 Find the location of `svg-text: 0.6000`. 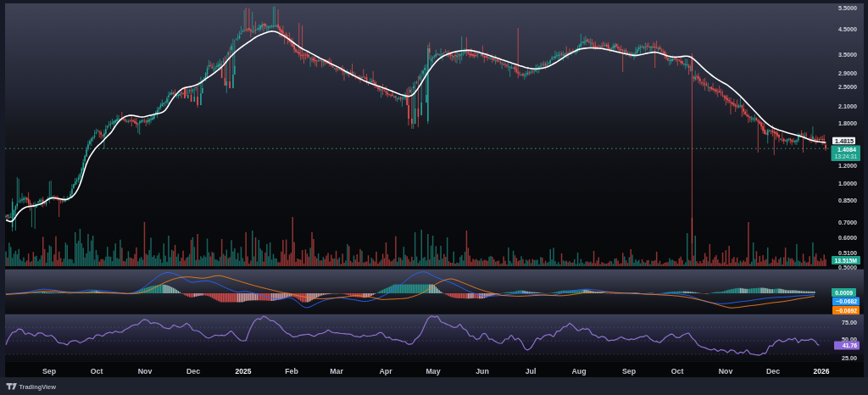

svg-text: 0.6000 is located at coordinates (848, 237).